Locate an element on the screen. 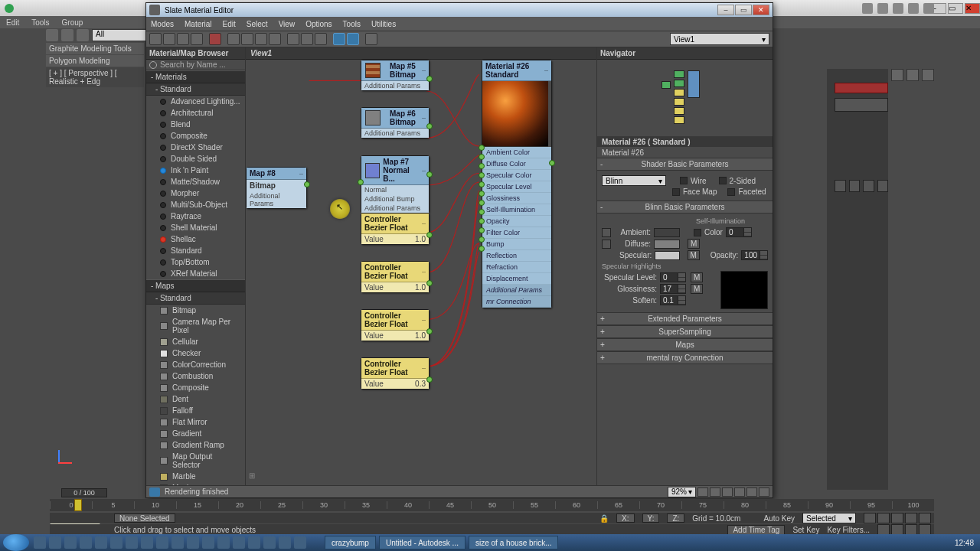 This screenshot has height=551, width=980. viewport-label: [ + ] [ Perspective ] [ Realistic + Edg is located at coordinates (95, 77).